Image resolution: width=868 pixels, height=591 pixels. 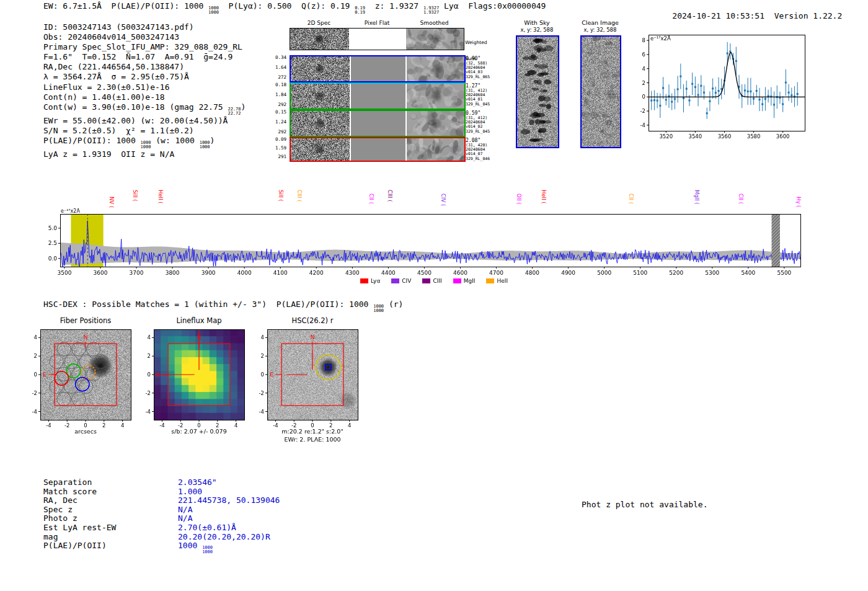 What do you see at coordinates (281, 68) in the screenshot?
I see `spec2d-left-value: 1.64` at bounding box center [281, 68].